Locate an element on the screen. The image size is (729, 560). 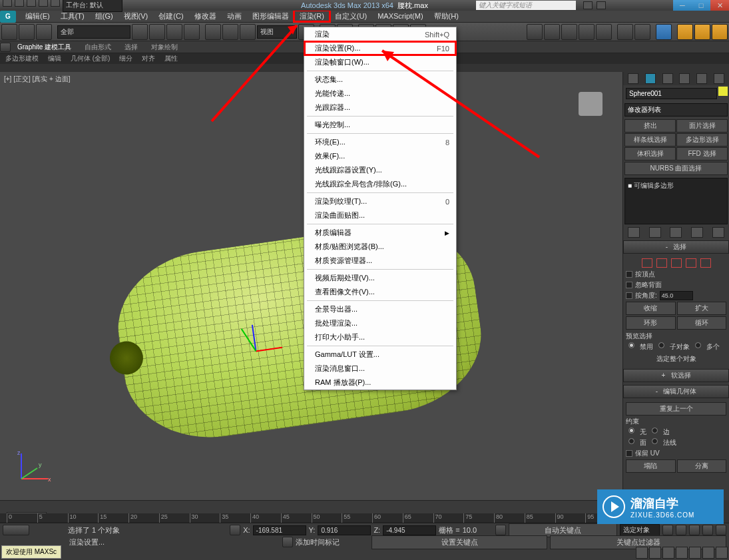
material-editor-button is located at coordinates (664, 32).